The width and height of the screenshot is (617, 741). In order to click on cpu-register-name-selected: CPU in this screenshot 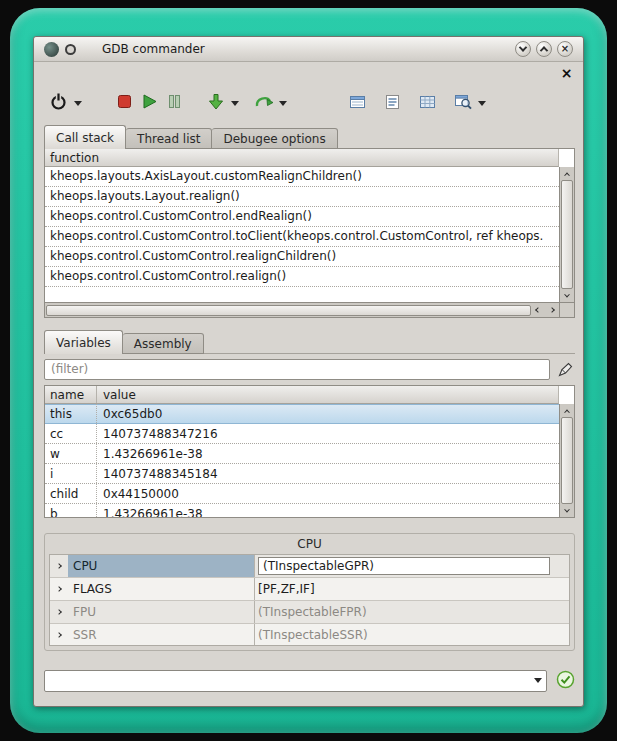, I will do `click(161, 566)`.